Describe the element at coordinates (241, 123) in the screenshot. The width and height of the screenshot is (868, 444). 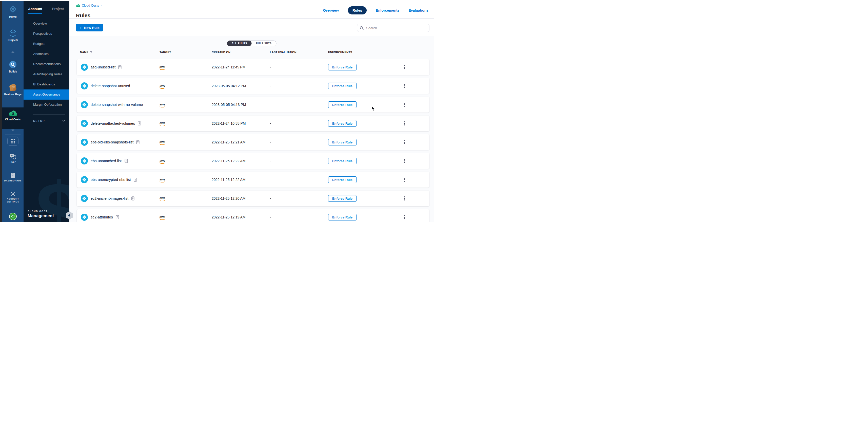
I see `created-on-value: 2022-11-24 10:55 PM` at that location.